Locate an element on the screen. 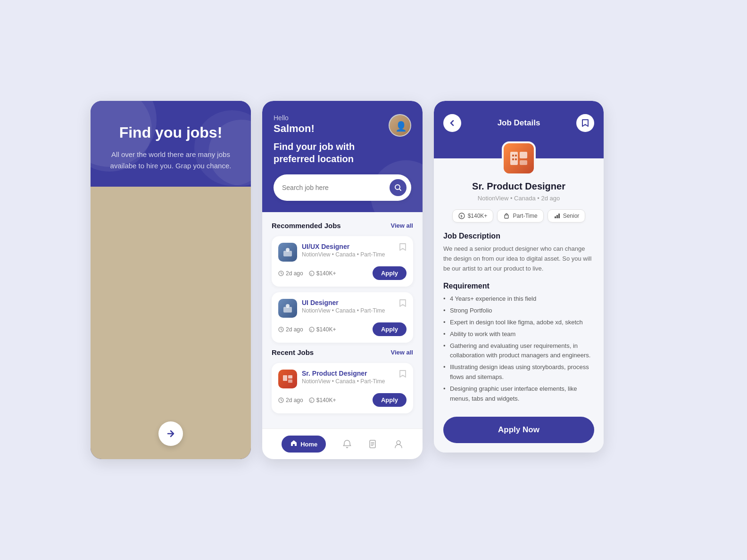 This screenshot has height=560, width=747. bell-icon is located at coordinates (347, 444).